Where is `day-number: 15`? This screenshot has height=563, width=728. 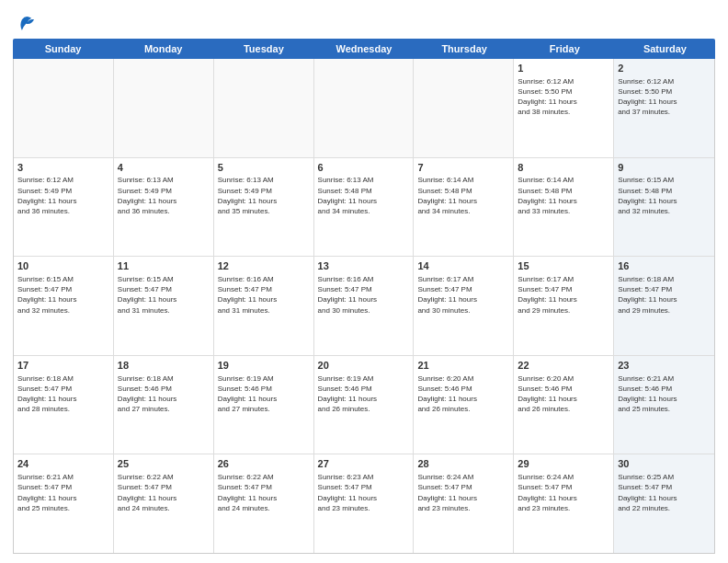
day-number: 15 is located at coordinates (563, 267).